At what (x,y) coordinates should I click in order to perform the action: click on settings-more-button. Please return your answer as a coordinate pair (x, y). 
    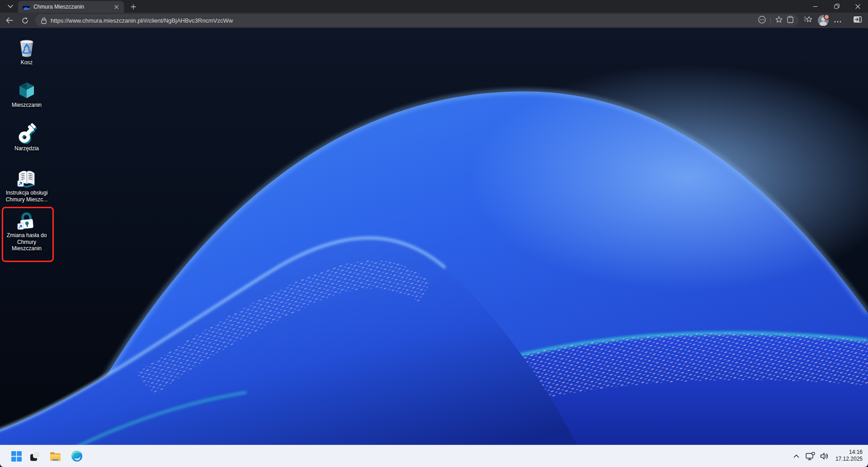
    Looking at the image, I should click on (838, 20).